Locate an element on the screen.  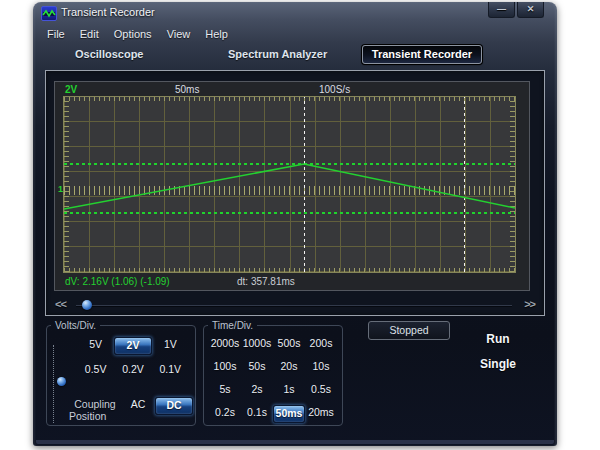
time-option-20s: 20s is located at coordinates (289, 367).